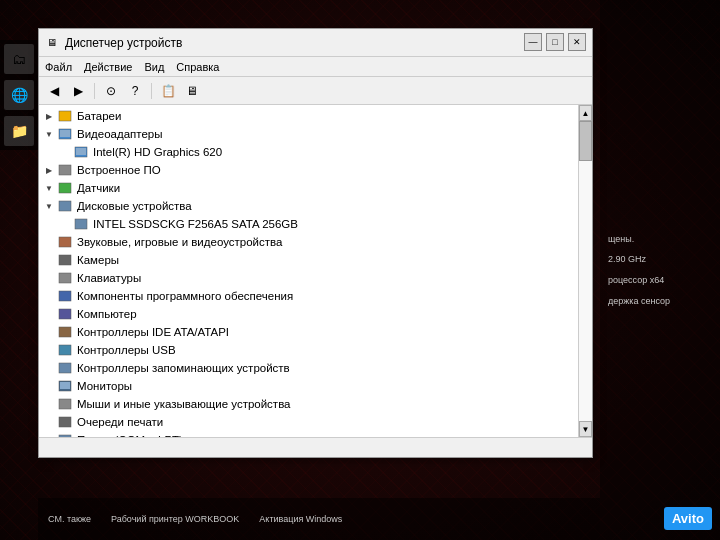 This screenshot has height=540, width=720. What do you see at coordinates (135, 91) in the screenshot?
I see `help-button: ?` at bounding box center [135, 91].